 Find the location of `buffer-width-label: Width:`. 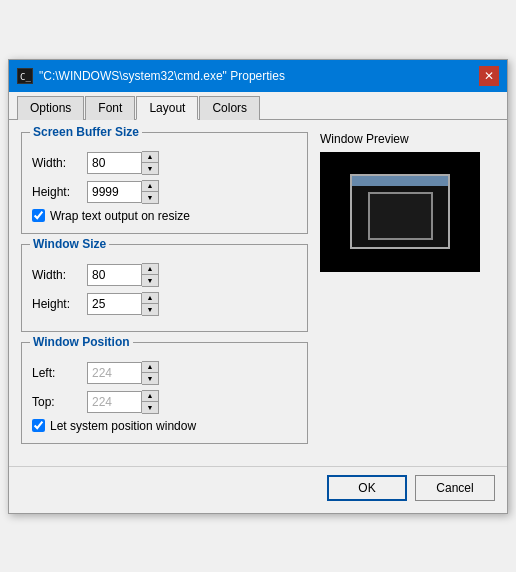

buffer-width-label: Width: is located at coordinates (60, 163).